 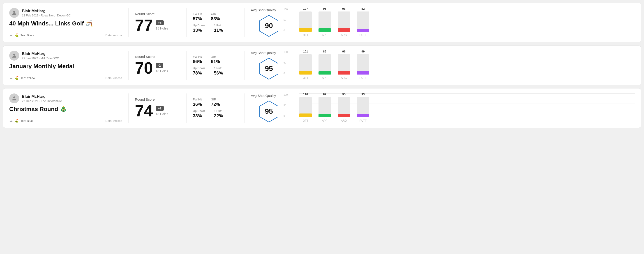 What do you see at coordinates (158, 25) in the screenshot?
I see `score-row: 77 +5 18 Holes` at bounding box center [158, 25].